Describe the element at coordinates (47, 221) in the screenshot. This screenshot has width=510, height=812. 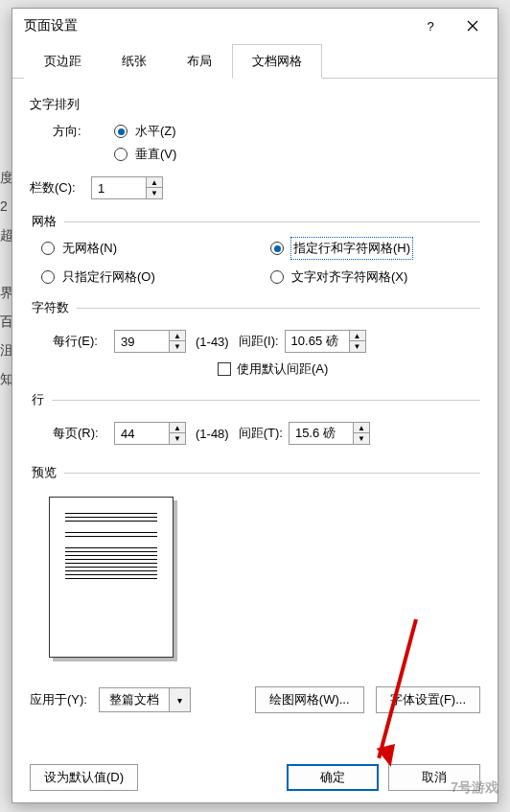
I see `grid-legend: 网格` at that location.